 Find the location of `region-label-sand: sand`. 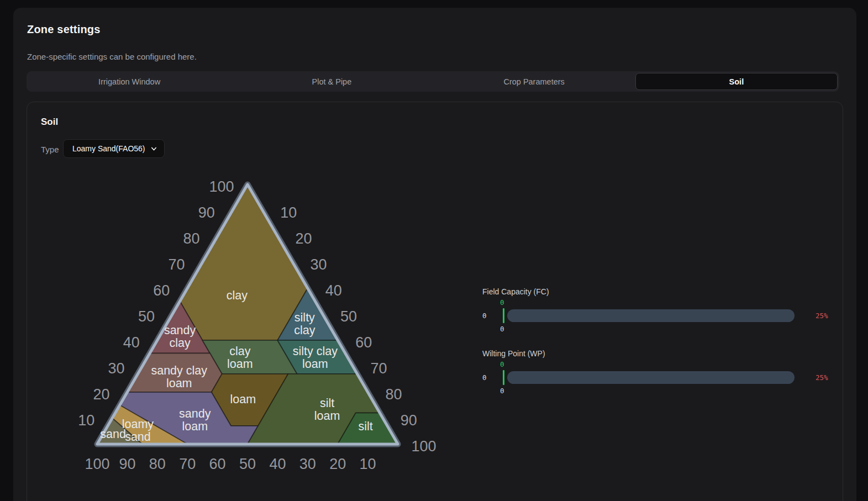

region-label-sand: sand is located at coordinates (113, 434).